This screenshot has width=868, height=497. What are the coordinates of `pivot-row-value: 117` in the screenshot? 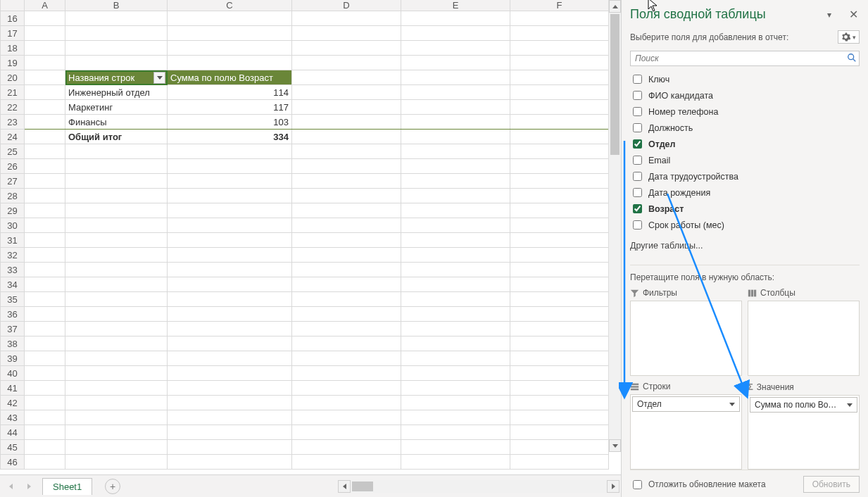 It's located at (229, 107).